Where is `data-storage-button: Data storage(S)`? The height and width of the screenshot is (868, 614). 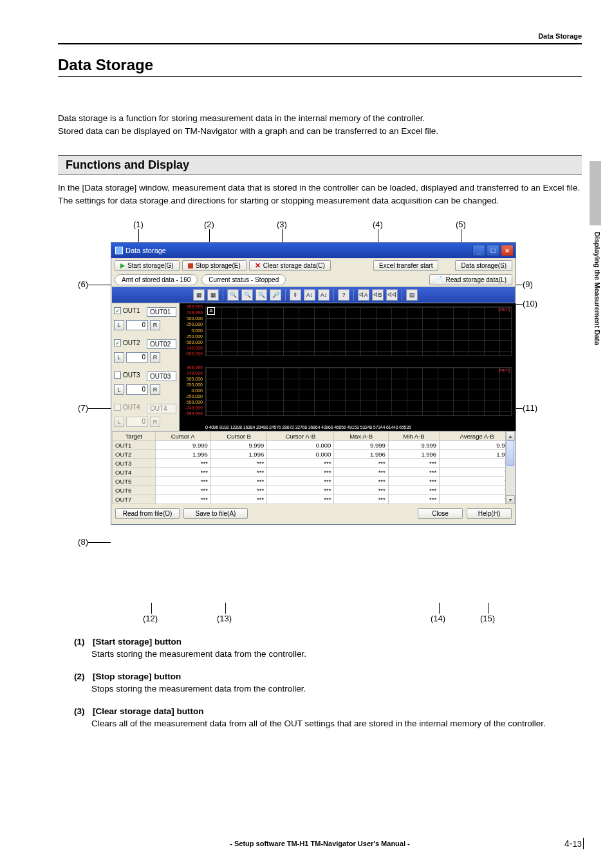
data-storage-button: Data storage(S) is located at coordinates (484, 265).